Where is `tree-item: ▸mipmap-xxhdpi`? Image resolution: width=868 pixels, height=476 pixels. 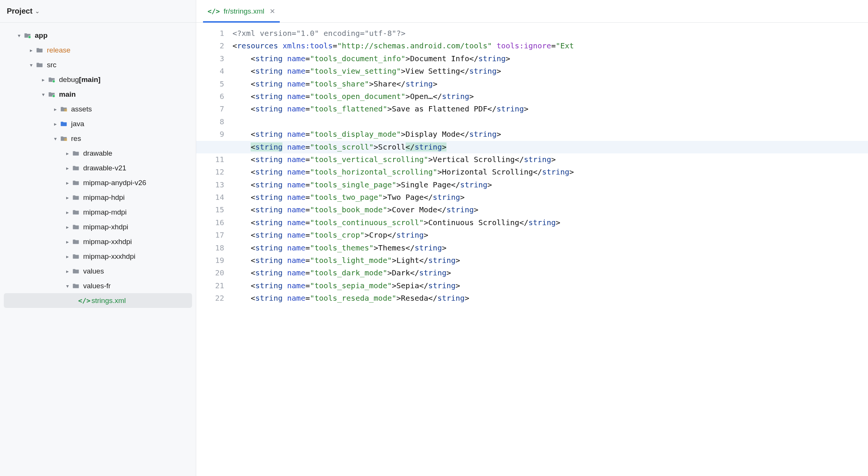 tree-item: ▸mipmap-xxhdpi is located at coordinates (98, 242).